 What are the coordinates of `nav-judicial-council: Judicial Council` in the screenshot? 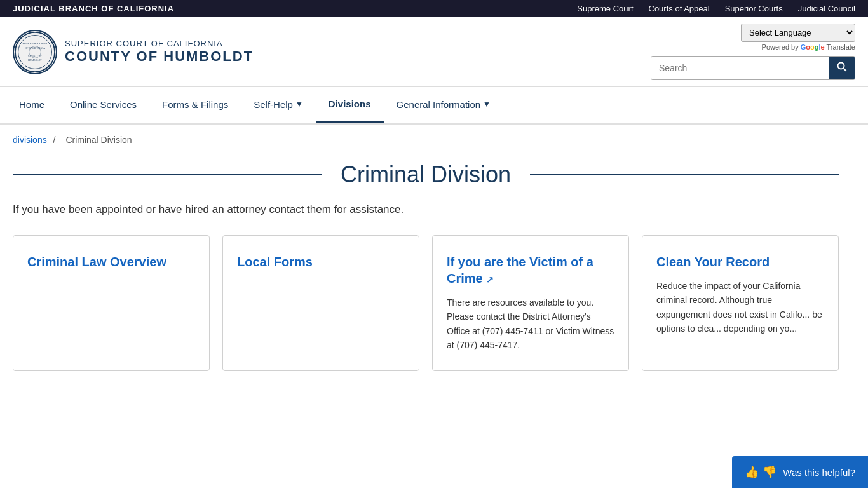 It's located at (827, 9).